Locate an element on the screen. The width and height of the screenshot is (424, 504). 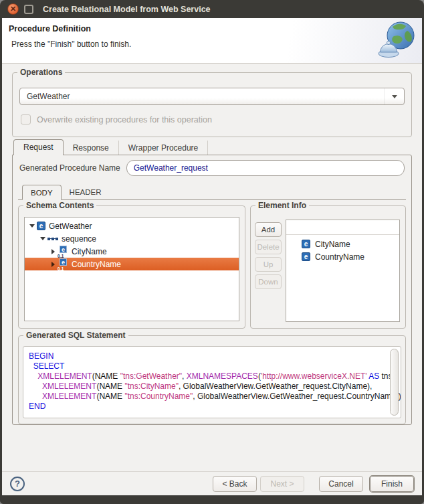
list-item-cityname: eCityName is located at coordinates (342, 244).